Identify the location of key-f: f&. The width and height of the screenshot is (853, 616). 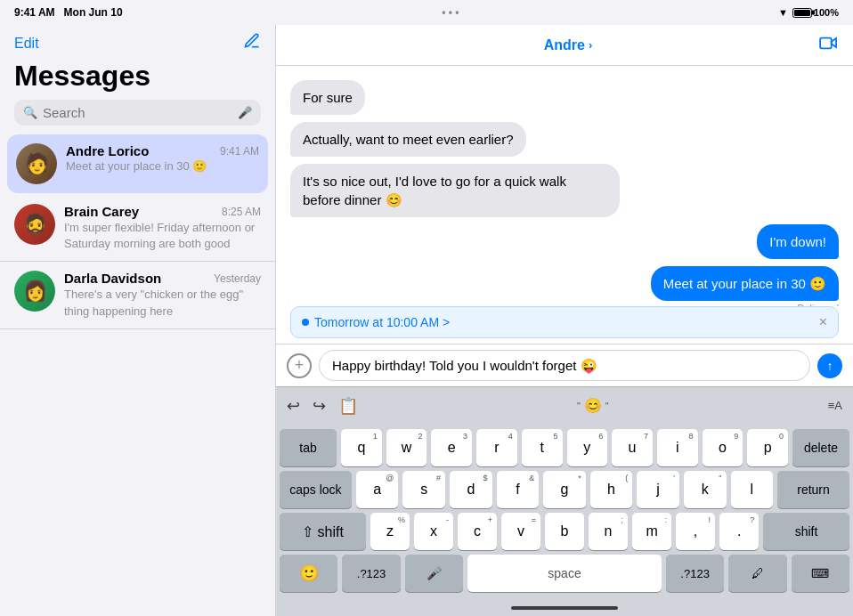
(518, 490).